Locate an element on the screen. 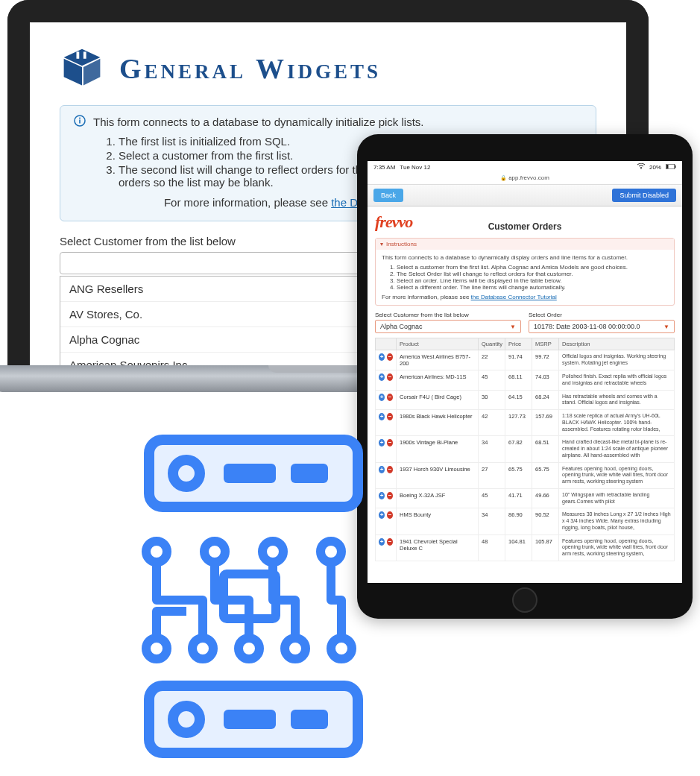 The image size is (700, 776). cell-qty: 22 is located at coordinates (492, 361).